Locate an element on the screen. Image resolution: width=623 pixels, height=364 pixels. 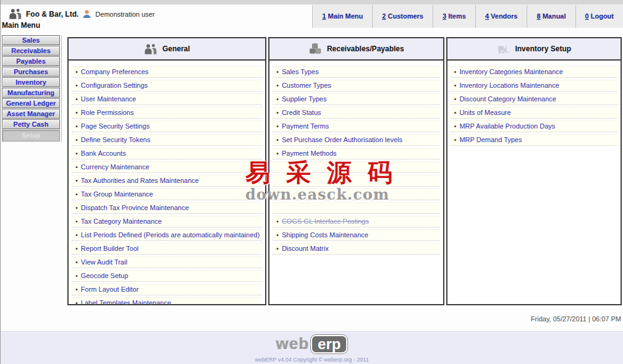
sidebar-item-purchases: Purchases is located at coordinates (31, 72).